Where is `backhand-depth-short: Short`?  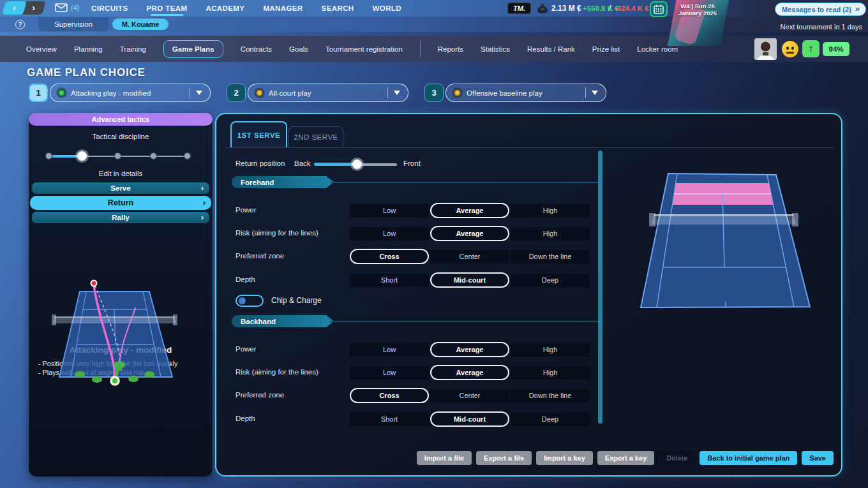
backhand-depth-short: Short is located at coordinates (389, 420).